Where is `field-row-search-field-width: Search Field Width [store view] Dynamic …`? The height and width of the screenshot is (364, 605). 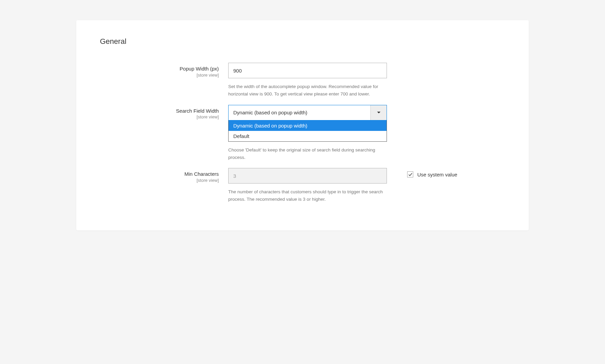 field-row-search-field-width: Search Field Width [store view] Dynamic … is located at coordinates (302, 133).